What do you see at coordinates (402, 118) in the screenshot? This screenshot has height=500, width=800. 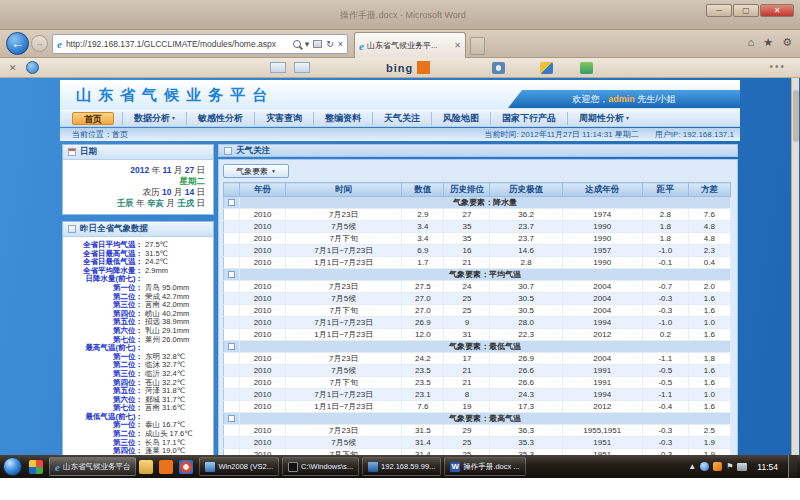 I see `nav-item-6: 天气关注` at bounding box center [402, 118].